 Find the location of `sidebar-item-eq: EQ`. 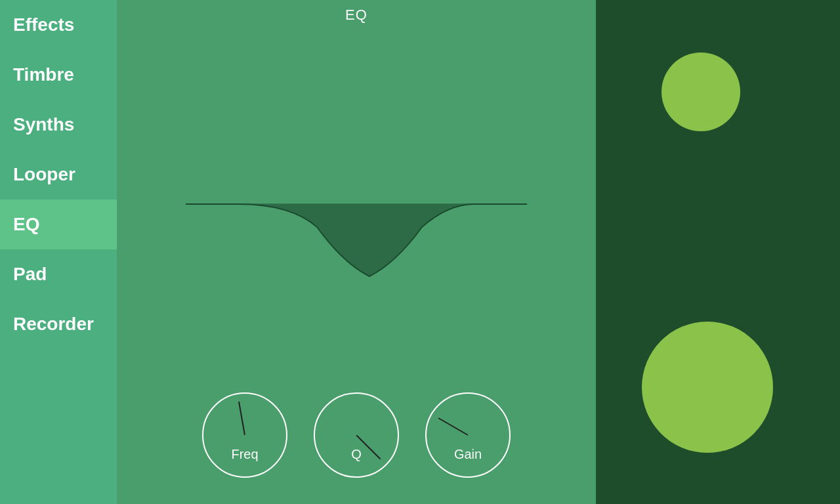

sidebar-item-eq: EQ is located at coordinates (58, 224).